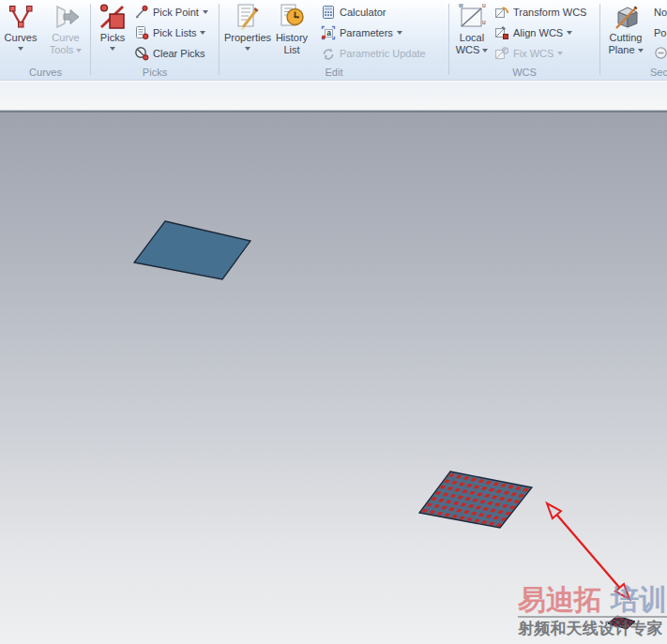  Describe the element at coordinates (66, 29) in the screenshot. I see `curve-tools-button: Curve Tools` at that location.